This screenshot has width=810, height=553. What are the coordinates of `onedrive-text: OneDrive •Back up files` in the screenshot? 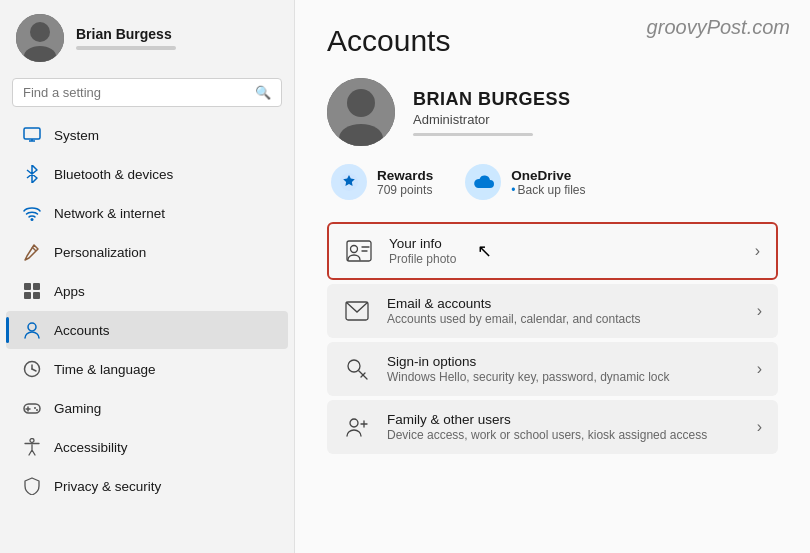 It's located at (548, 182).